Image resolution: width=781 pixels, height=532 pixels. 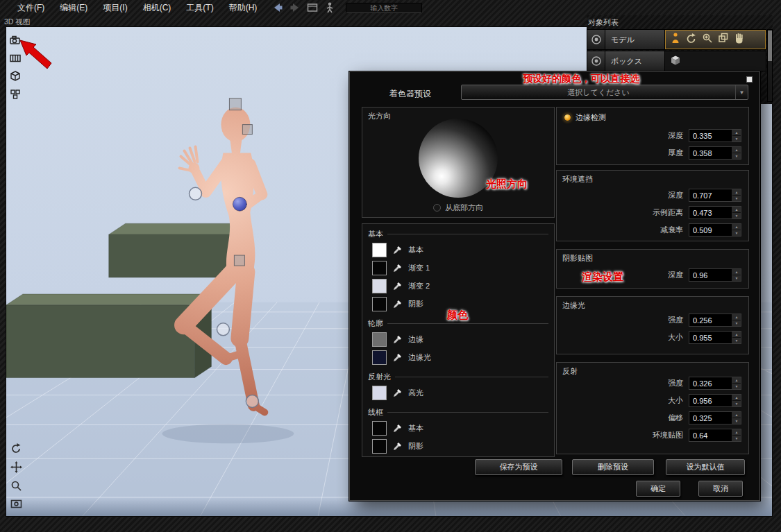 I want to click on object-label: ボックス, so click(x=635, y=61).